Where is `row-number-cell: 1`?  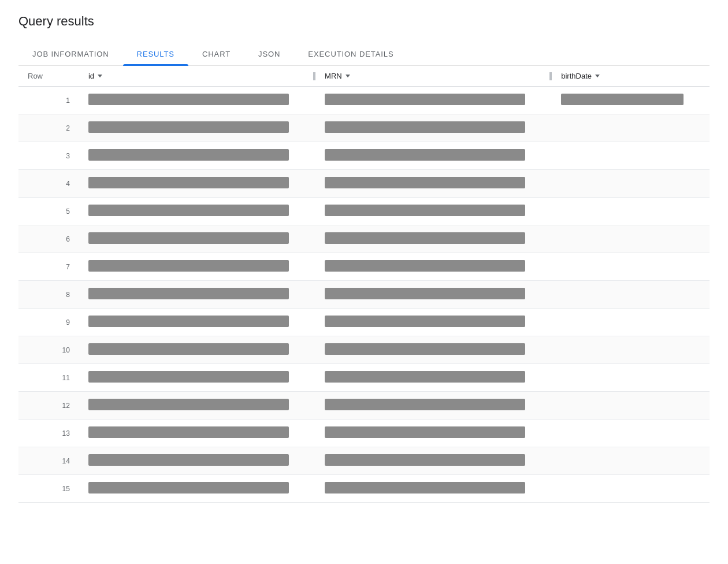
row-number-cell: 1 is located at coordinates (49, 101).